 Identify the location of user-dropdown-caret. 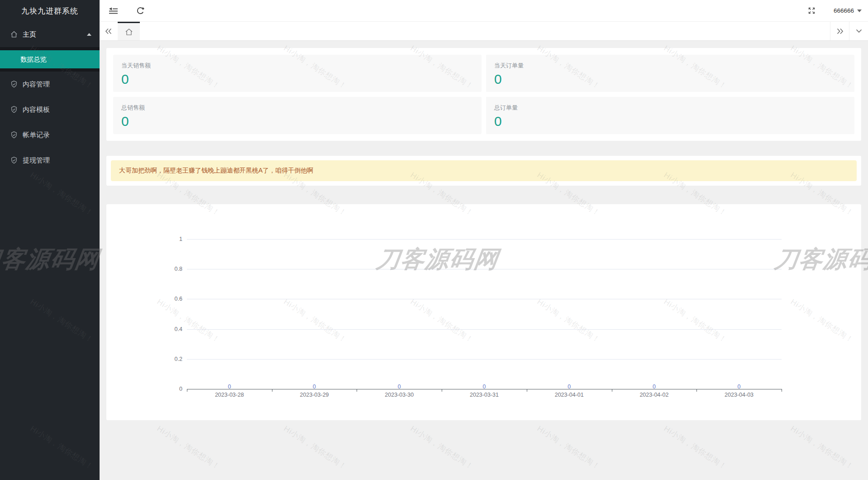
(859, 11).